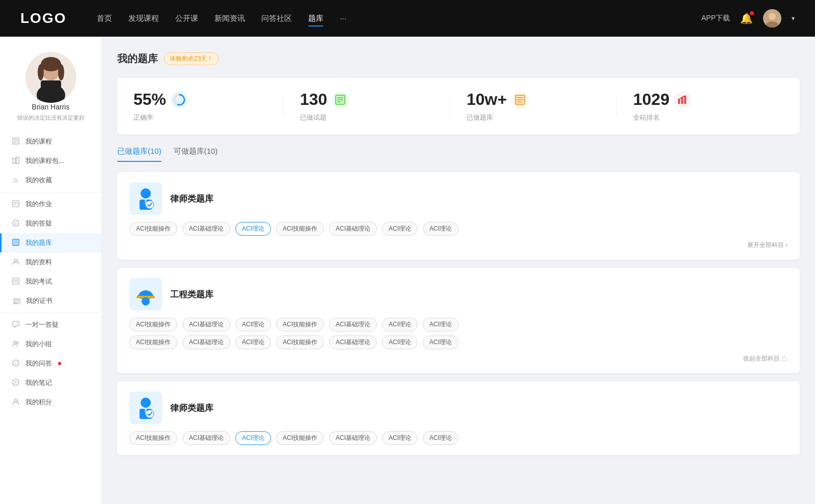  Describe the element at coordinates (683, 100) in the screenshot. I see `rank-icon` at that location.